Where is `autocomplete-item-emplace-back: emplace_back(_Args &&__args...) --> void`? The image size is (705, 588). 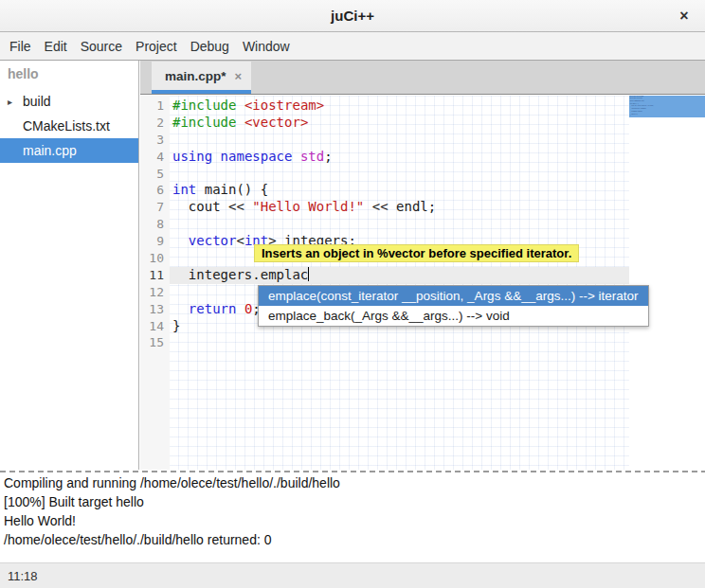 autocomplete-item-emplace-back: emplace_back(_Args &&__args...) --> void is located at coordinates (453, 316).